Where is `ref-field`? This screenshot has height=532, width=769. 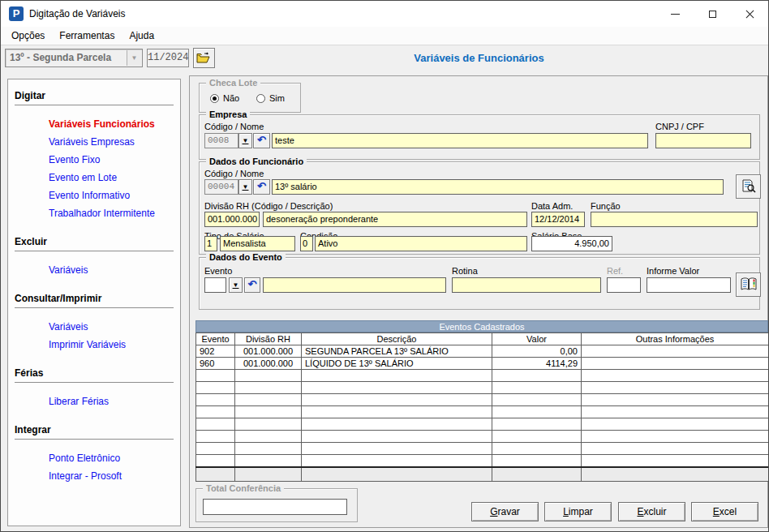 ref-field is located at coordinates (624, 285).